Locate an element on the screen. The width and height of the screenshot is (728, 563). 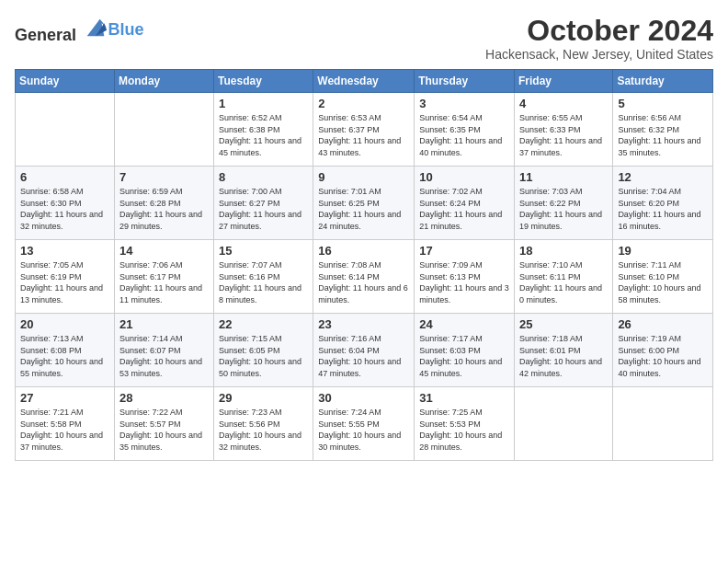
day-number: 3 is located at coordinates (464, 103).